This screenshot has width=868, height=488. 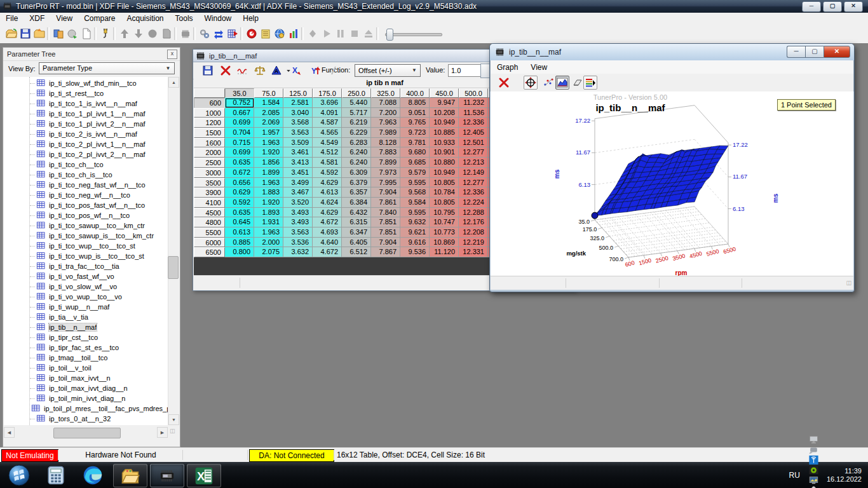 I want to click on tree-item-ip_toil__v_toil: ip_toil__v_toil, so click(x=86, y=368).